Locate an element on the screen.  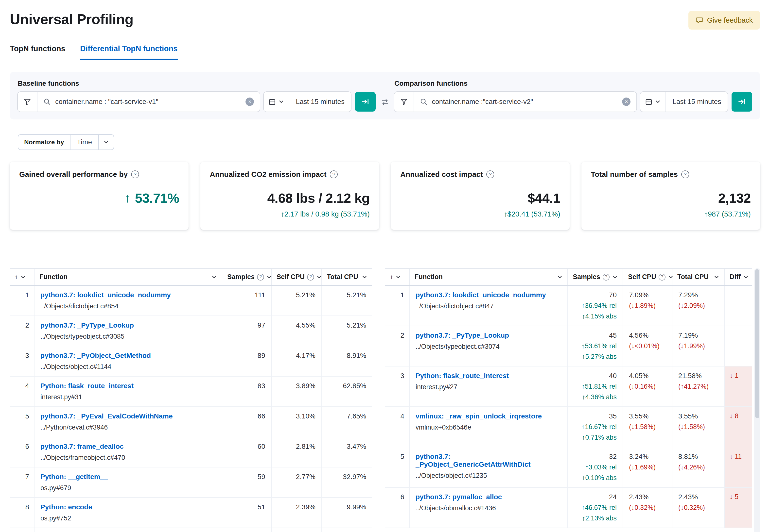
function-link: Python: __getitem__ is located at coordinates (74, 477).